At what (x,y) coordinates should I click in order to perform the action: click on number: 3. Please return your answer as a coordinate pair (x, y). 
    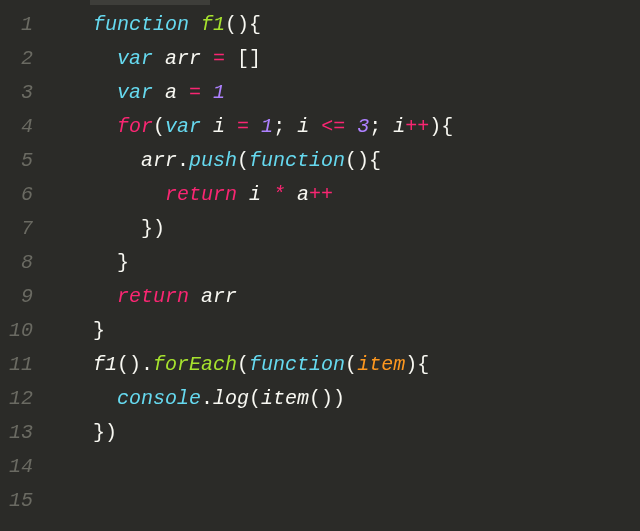
    Looking at the image, I should click on (363, 126).